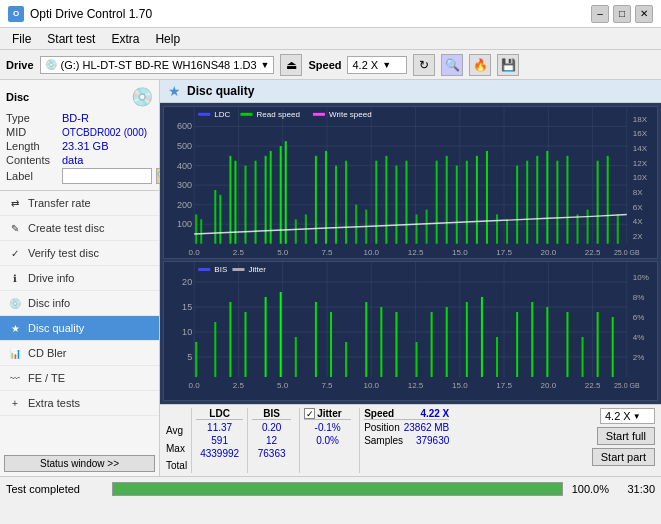 The image size is (661, 524). I want to click on nav-fe-te: 〰 FE / TE, so click(80, 378).